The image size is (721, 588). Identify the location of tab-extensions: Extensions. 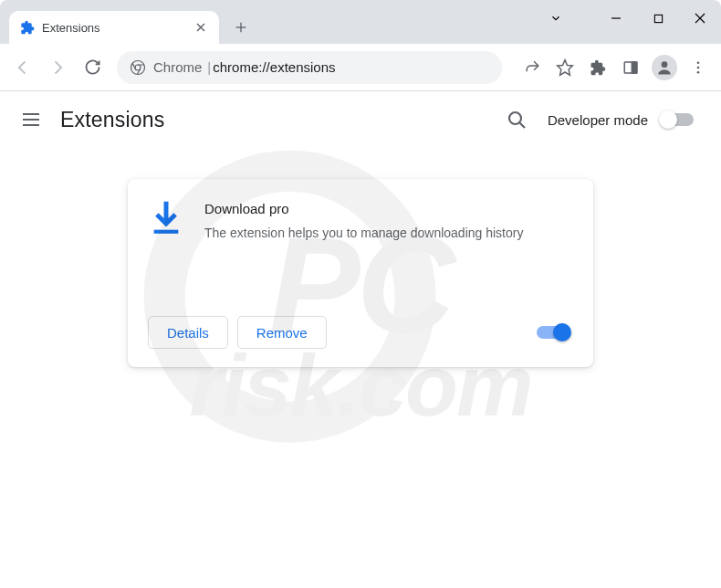
(114, 27).